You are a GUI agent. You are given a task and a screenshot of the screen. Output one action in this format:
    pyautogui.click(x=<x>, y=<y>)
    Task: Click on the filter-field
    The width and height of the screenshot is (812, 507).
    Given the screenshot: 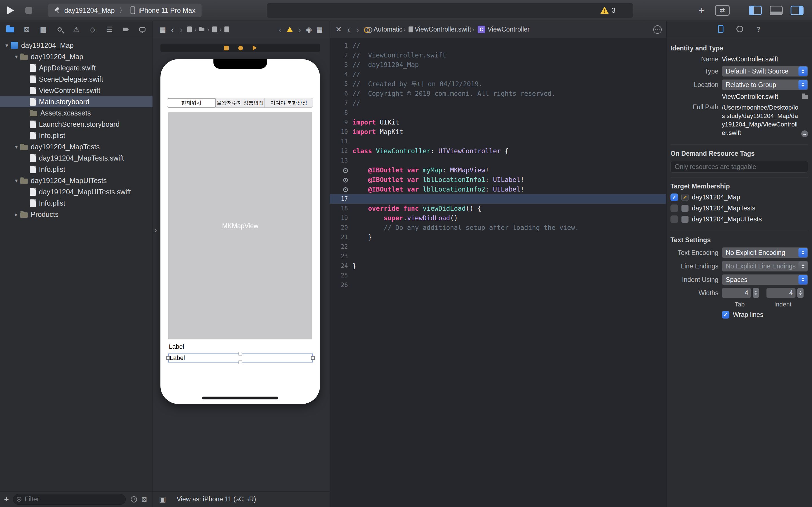 What is the action you would take?
    pyautogui.click(x=69, y=499)
    